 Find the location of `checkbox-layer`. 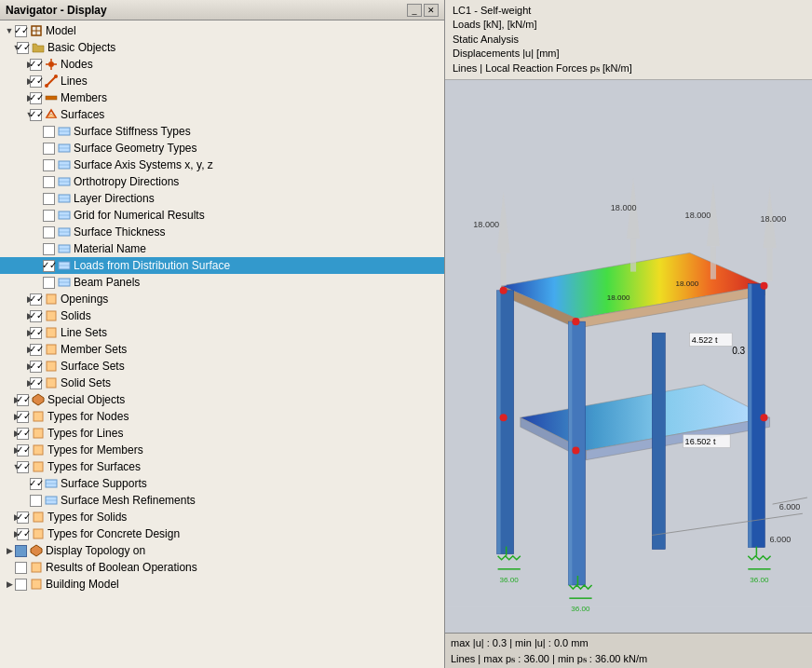

checkbox-layer is located at coordinates (48, 199).